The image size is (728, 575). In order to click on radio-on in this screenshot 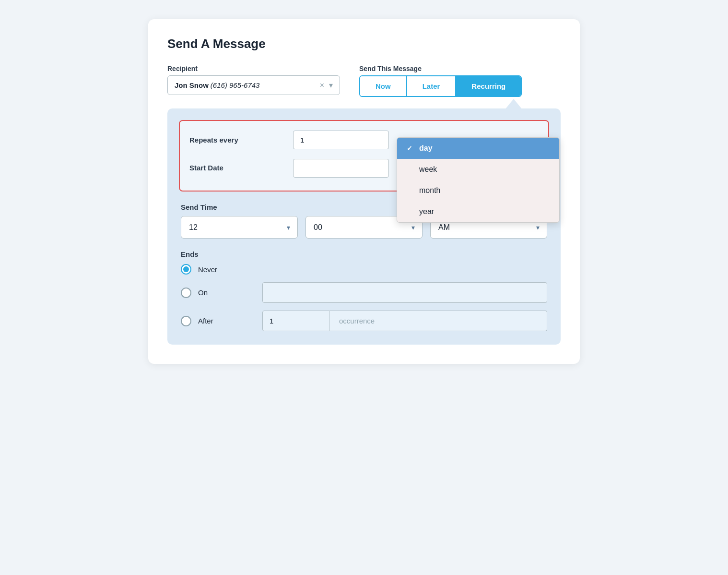, I will do `click(186, 293)`.